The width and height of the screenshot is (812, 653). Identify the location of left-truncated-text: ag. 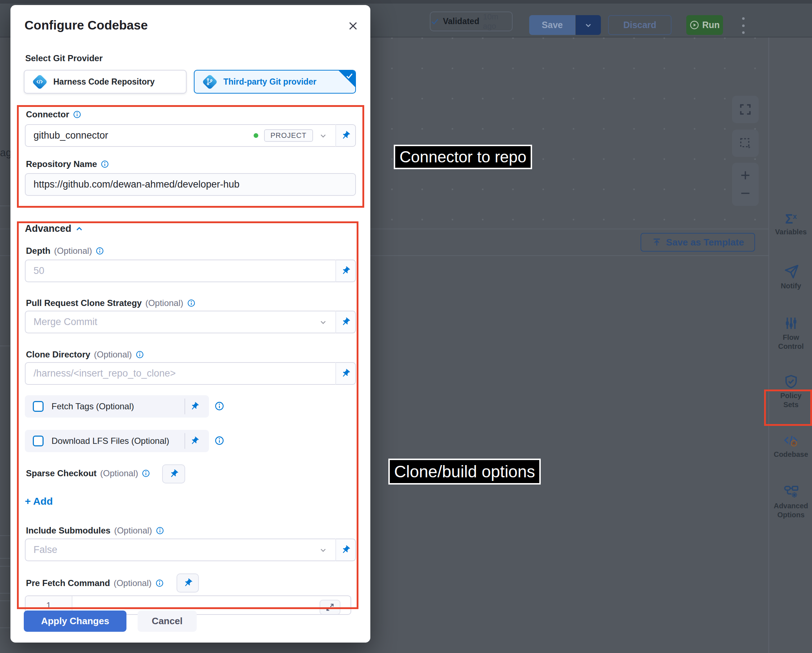
(6, 153).